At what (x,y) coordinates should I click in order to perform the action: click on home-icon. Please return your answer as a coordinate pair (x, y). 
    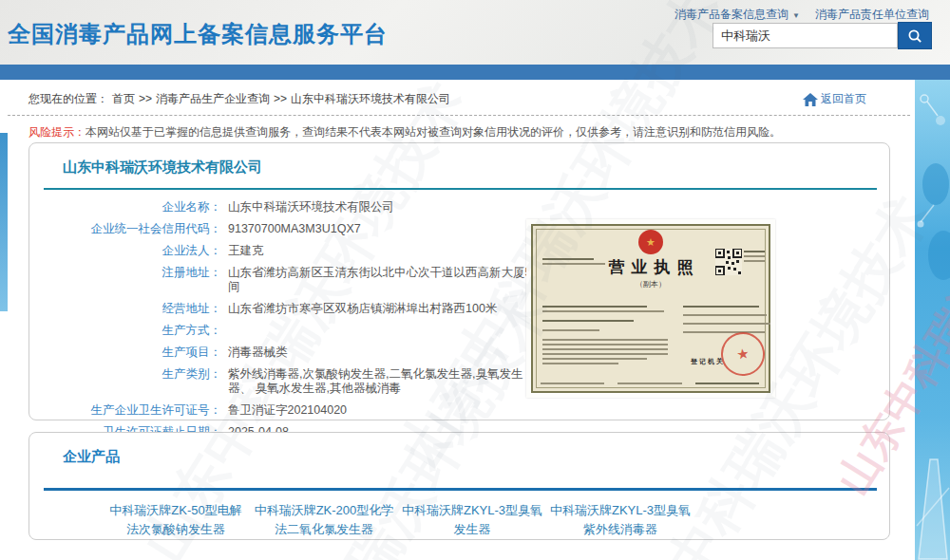
    Looking at the image, I should click on (810, 100).